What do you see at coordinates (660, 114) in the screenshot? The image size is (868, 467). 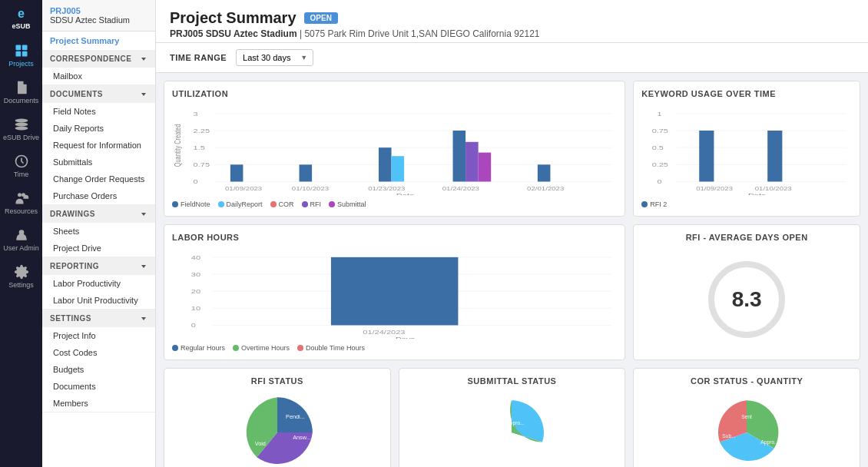 I see `svg-text: 1` at bounding box center [660, 114].